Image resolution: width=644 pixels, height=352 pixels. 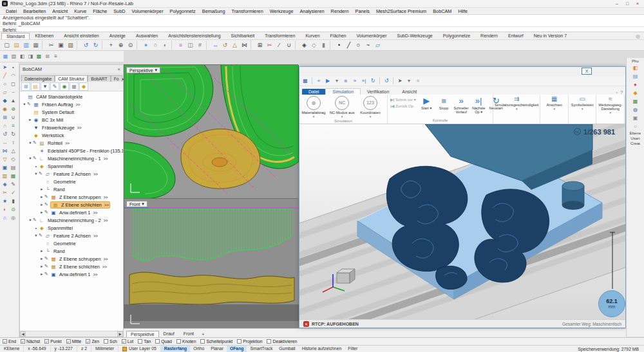 What do you see at coordinates (279, 45) in the screenshot?
I see `split-icon: ∕` at bounding box center [279, 45].